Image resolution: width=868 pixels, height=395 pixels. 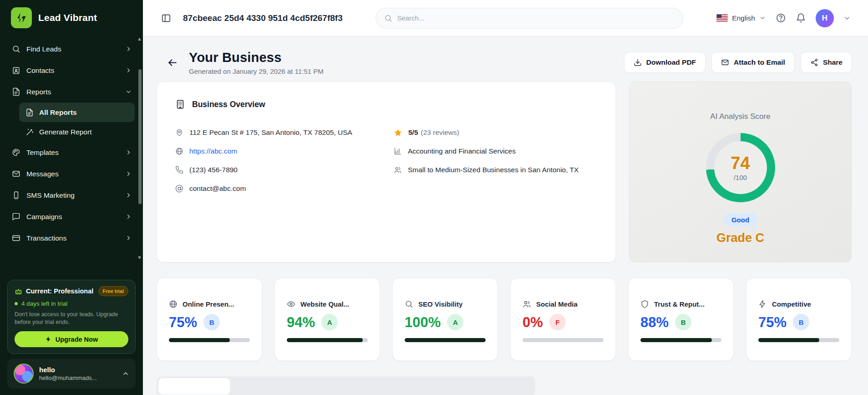 I want to click on metric-value: 0%, so click(x=533, y=323).